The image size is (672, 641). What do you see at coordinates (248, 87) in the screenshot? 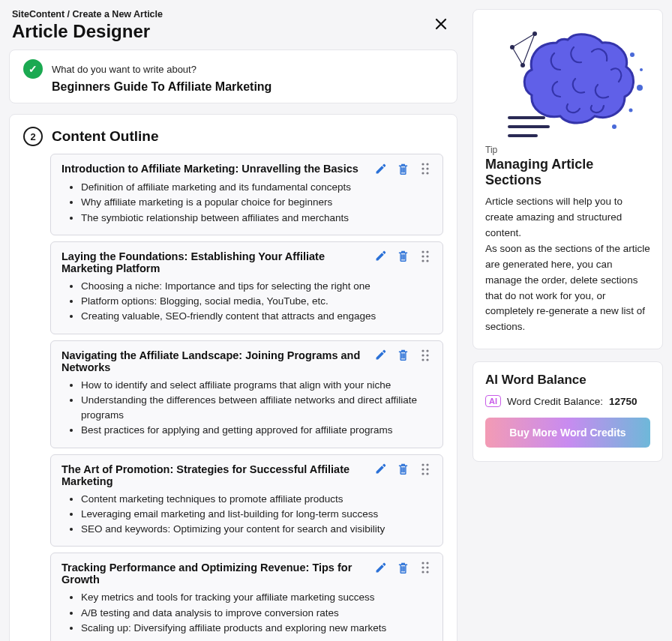
I see `step-topic-value: Beginners Guide To Affiliate Marketing` at bounding box center [248, 87].